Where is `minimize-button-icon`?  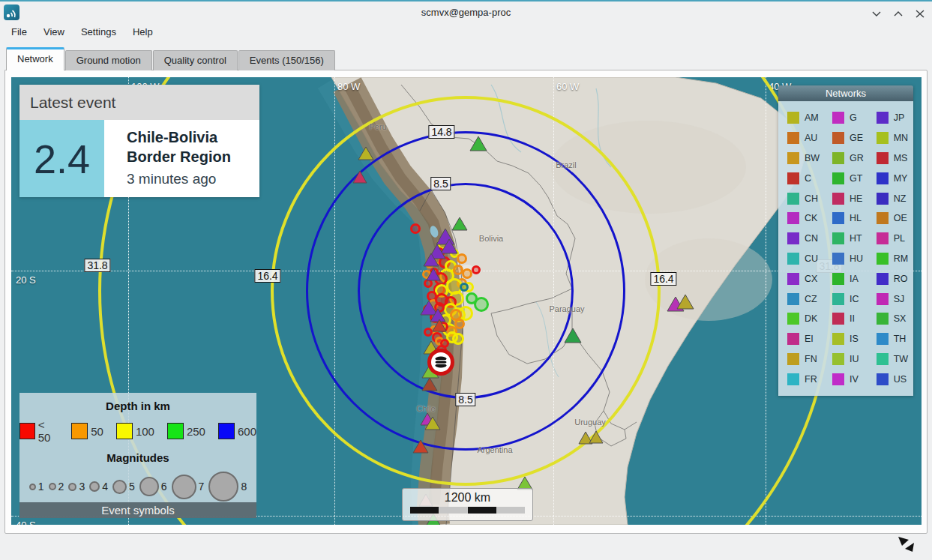
minimize-button-icon is located at coordinates (877, 12).